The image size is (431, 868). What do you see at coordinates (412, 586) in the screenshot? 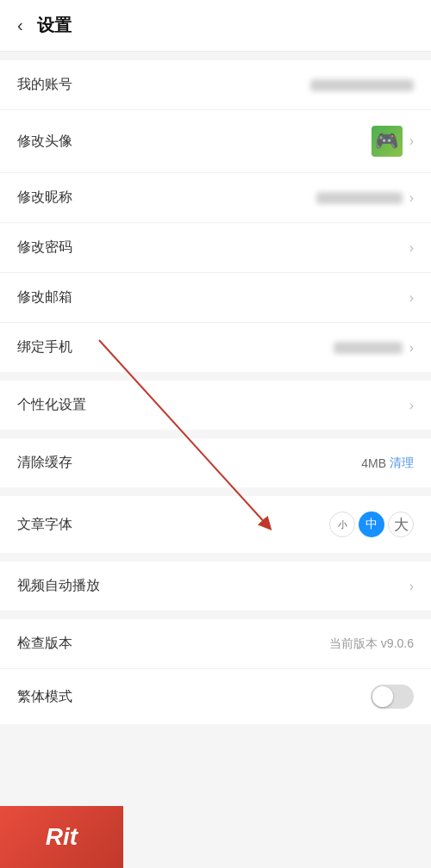
I see `right-autoplay: ›` at bounding box center [412, 586].